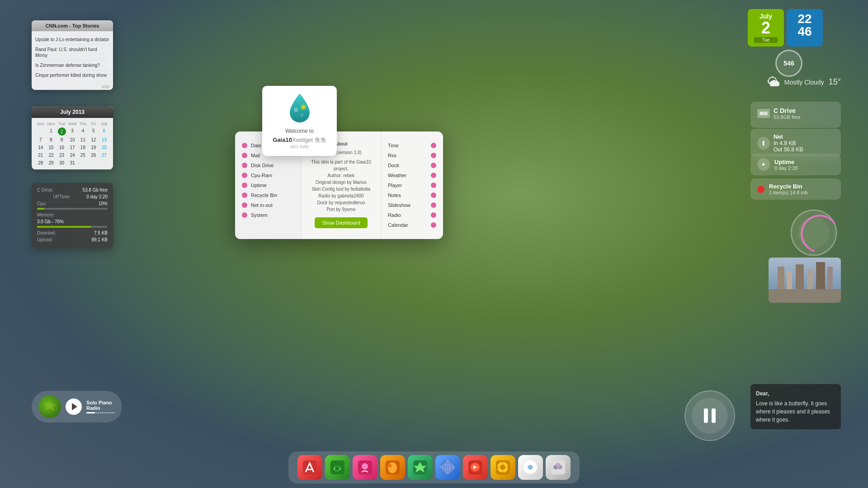  I want to click on right-item-notes: Notes, so click(412, 195).